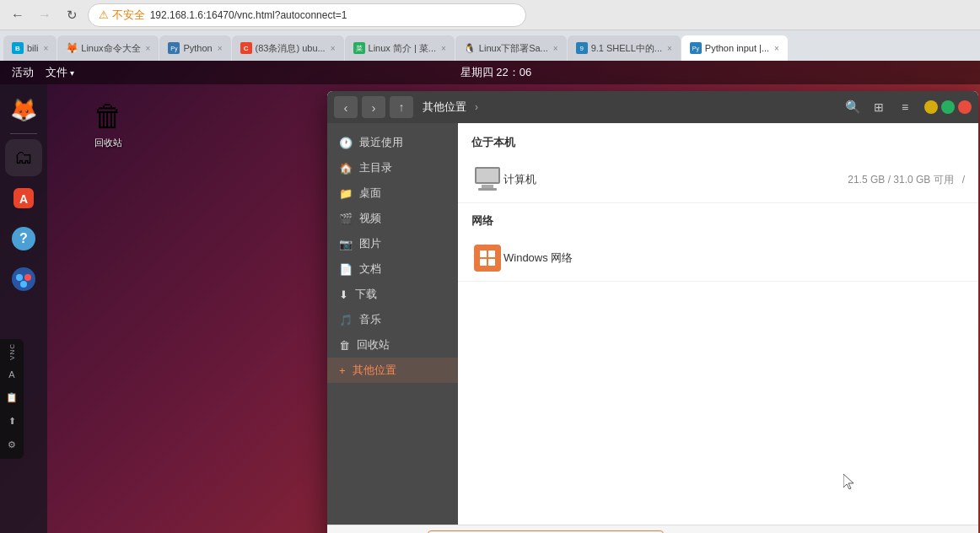  Describe the element at coordinates (624, 48) in the screenshot. I see `tab-shell: 9 9.1 SHELL中的... ×` at that location.